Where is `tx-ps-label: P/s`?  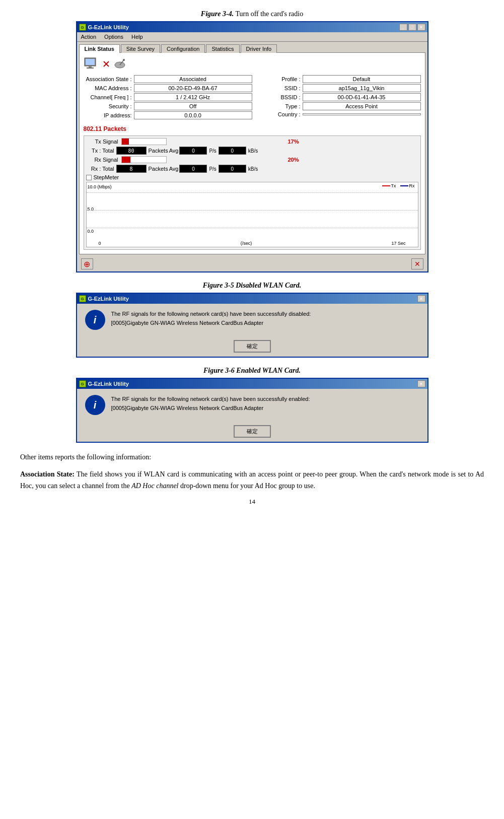 tx-ps-label: P/s is located at coordinates (212, 151).